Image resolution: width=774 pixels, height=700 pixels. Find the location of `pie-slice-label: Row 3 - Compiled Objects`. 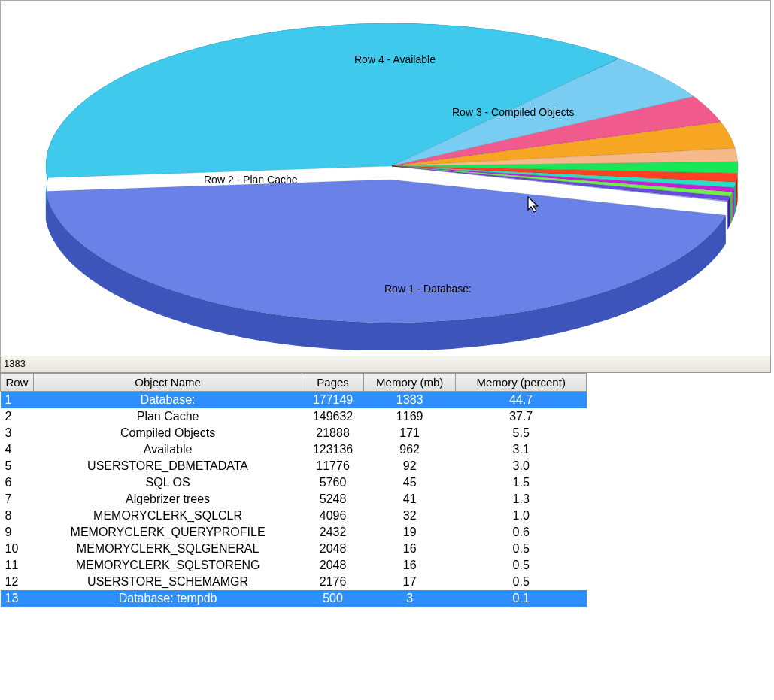

pie-slice-label: Row 3 - Compiled Objects is located at coordinates (513, 112).